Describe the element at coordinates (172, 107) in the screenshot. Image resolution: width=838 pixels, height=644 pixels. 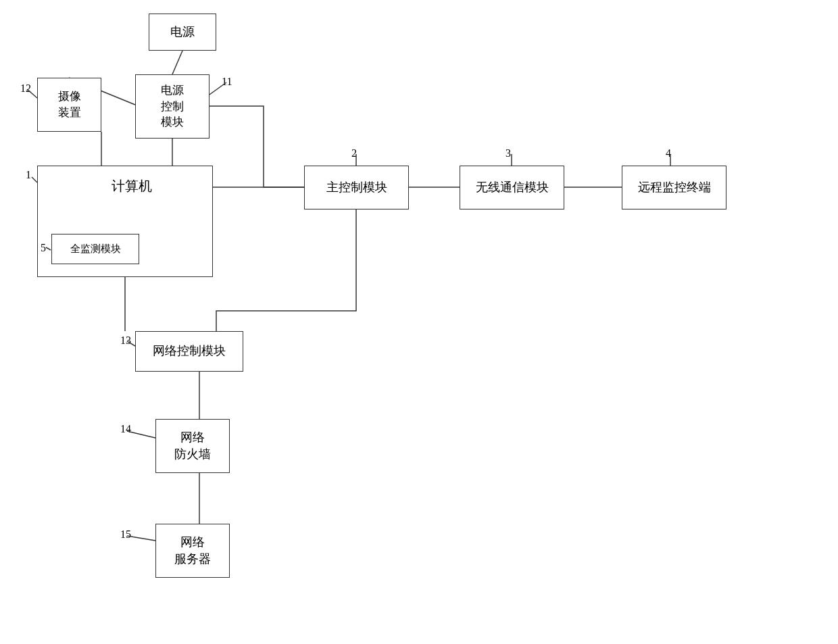
I see `power-control-box: 电源 控制 模块` at that location.